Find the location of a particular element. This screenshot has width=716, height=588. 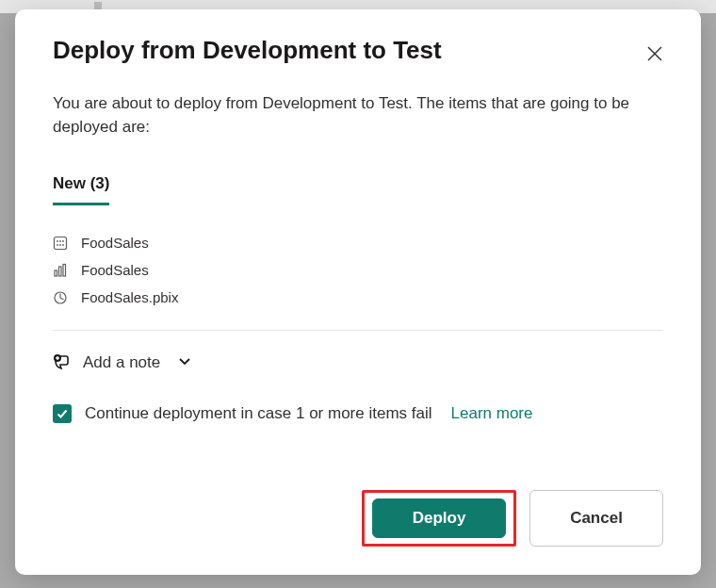

continue-label: Continue deployment in case 1 or more it… is located at coordinates (258, 414).